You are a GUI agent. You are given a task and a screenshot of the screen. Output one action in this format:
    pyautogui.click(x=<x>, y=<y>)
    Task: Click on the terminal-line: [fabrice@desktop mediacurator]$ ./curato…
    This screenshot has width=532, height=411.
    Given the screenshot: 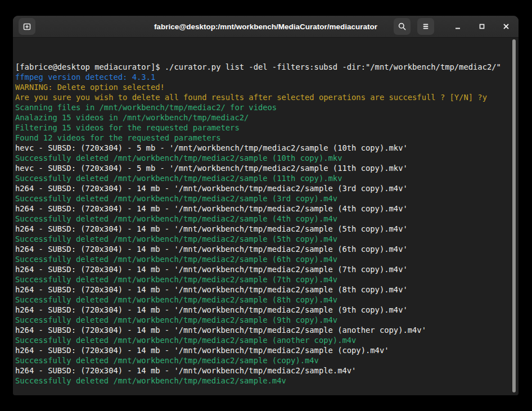 What is the action you would take?
    pyautogui.click(x=263, y=67)
    